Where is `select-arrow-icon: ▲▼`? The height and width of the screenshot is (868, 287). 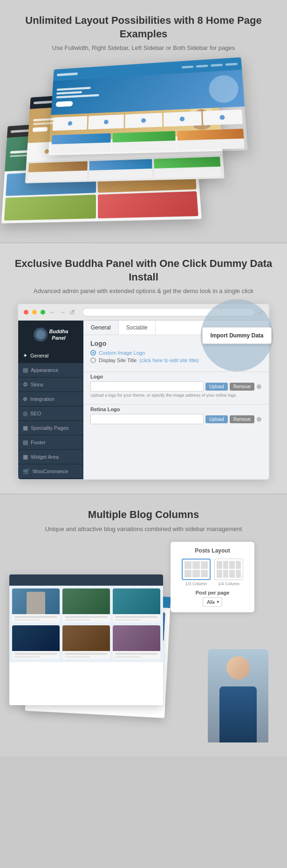 select-arrow-icon: ▲▼ is located at coordinates (216, 602).